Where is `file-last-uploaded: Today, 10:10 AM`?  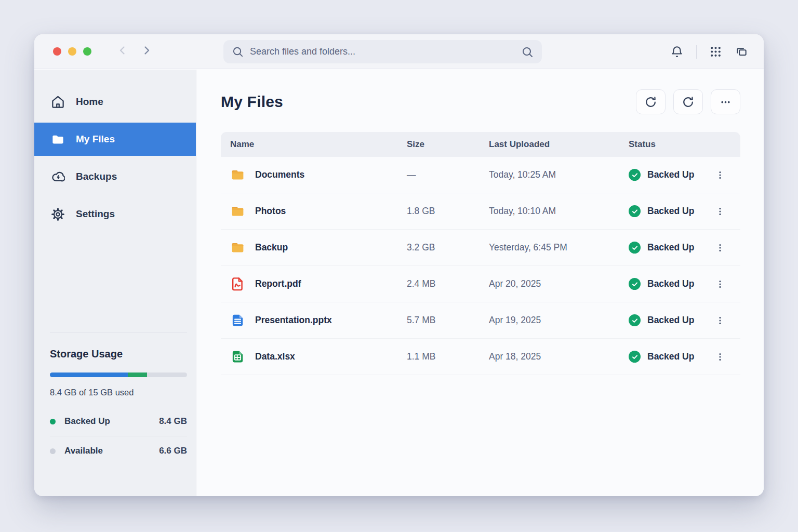 file-last-uploaded: Today, 10:10 AM is located at coordinates (559, 211).